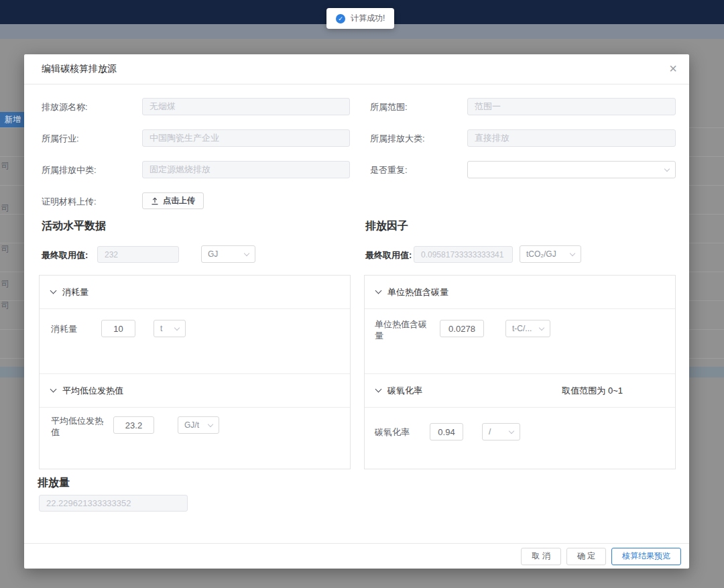  What do you see at coordinates (138, 255) in the screenshot?
I see `activity-final-value-field` at bounding box center [138, 255].